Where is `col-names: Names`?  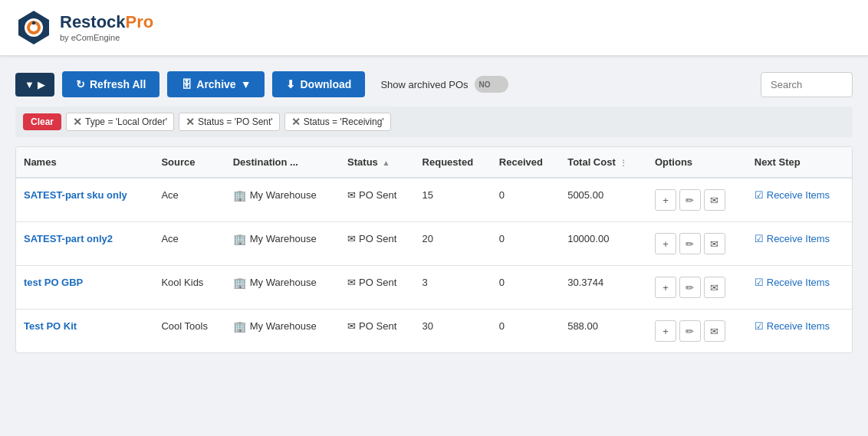
col-names: Names is located at coordinates (84, 162).